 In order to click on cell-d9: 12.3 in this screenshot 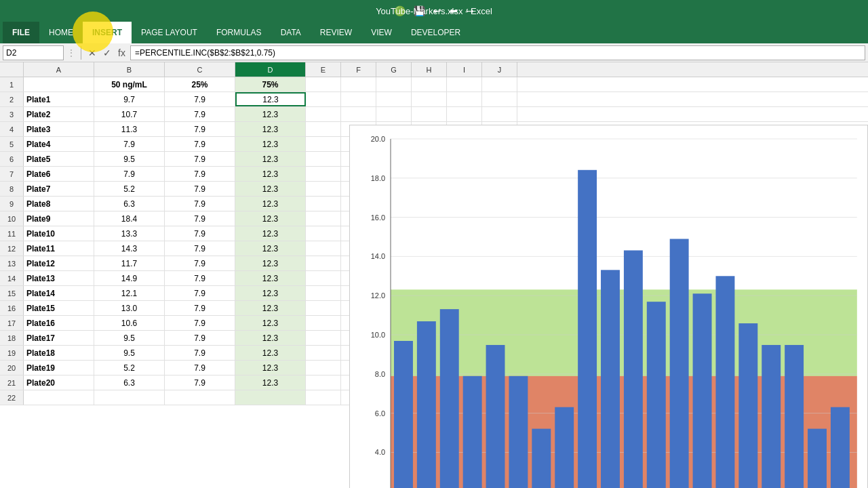, I will do `click(271, 203)`.